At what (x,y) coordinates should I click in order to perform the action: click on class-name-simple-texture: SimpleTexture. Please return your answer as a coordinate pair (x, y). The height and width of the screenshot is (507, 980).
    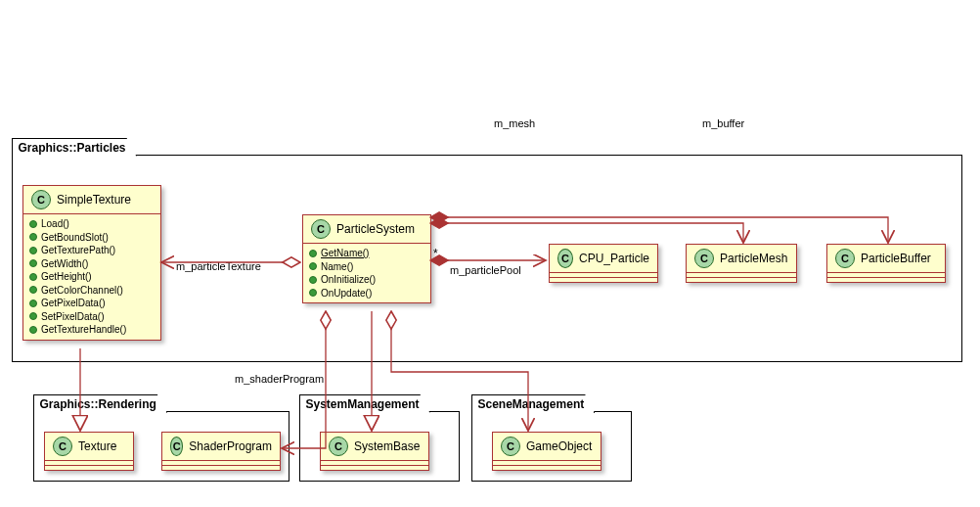
    Looking at the image, I should click on (94, 200).